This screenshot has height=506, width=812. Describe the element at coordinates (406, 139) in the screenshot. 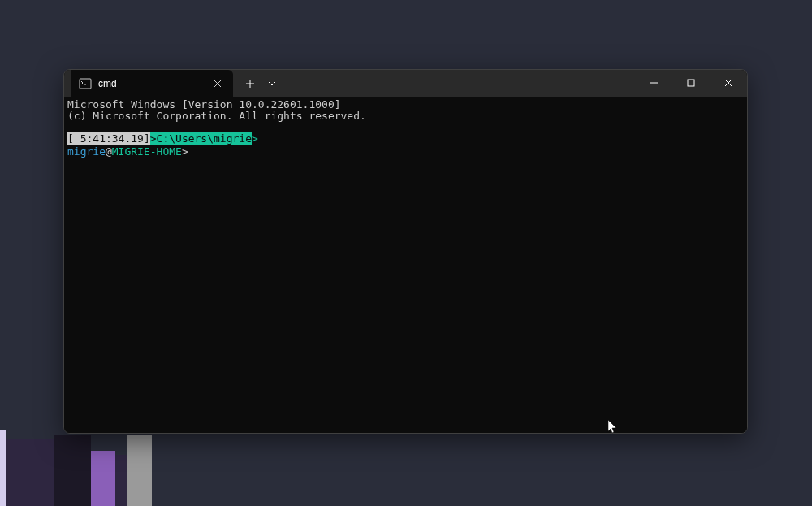

I see `prompt-line-1: [ 5:41:34.19]>C:\Users\migrie>` at that location.